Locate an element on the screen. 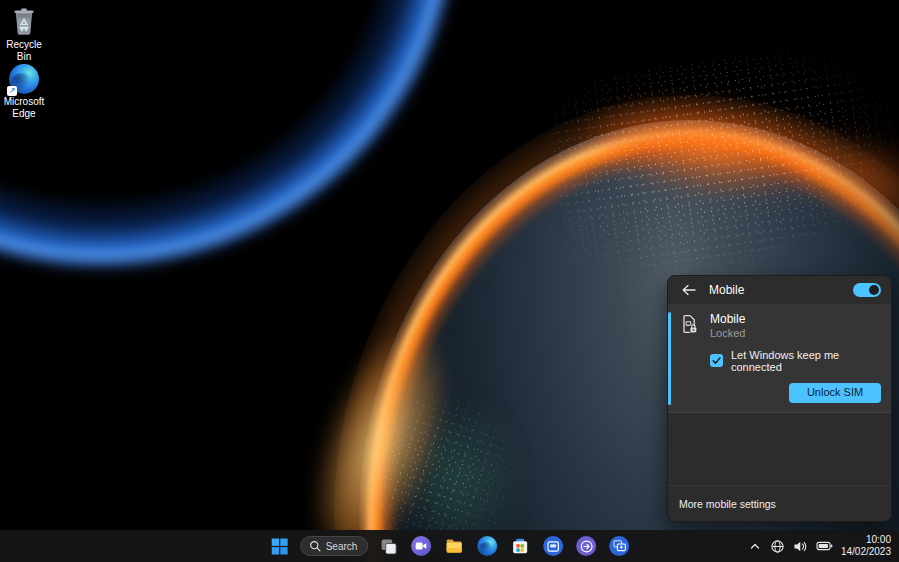 The image size is (899, 562). tray-date: 14/02/2023 is located at coordinates (866, 552).